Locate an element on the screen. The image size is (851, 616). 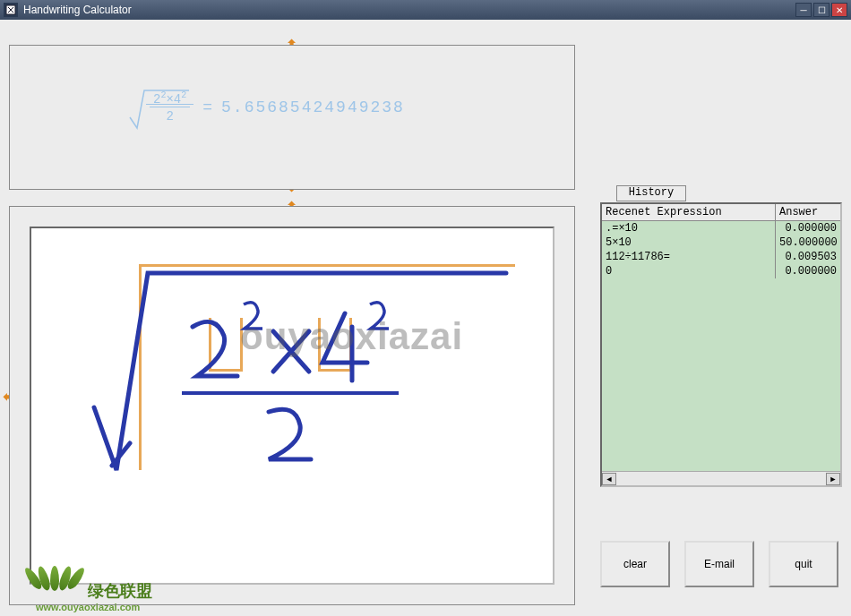
history-scrollbar: ◄ ► is located at coordinates (721, 478).